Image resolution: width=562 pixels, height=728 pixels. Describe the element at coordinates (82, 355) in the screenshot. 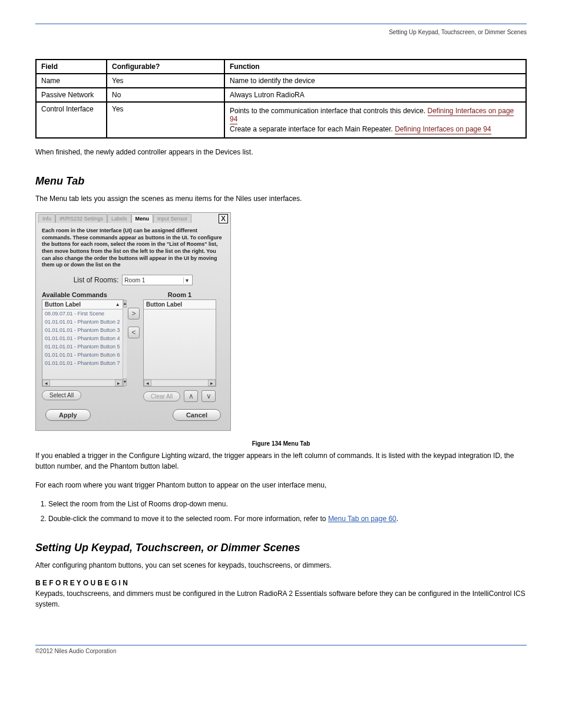

I see `list-item: 01.01.01.01 - Phantom Button 6` at that location.